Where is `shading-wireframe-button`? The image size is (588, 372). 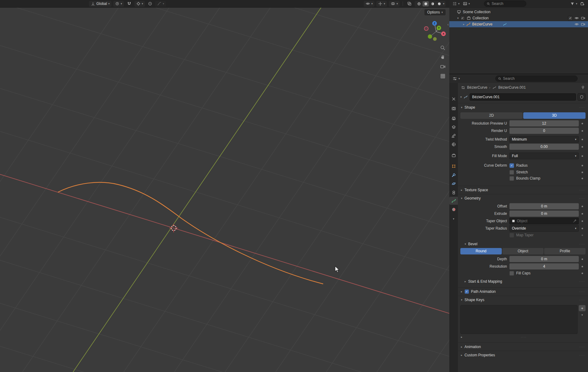
shading-wireframe-button is located at coordinates (419, 4).